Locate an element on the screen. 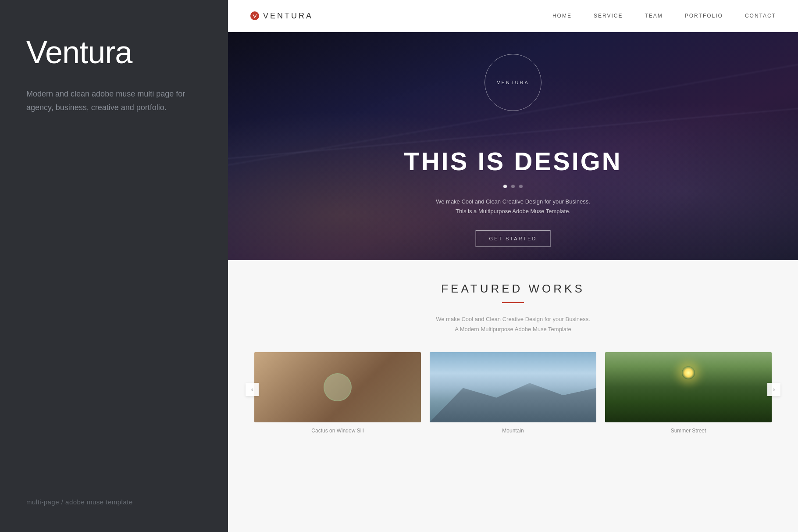 The height and width of the screenshot is (532, 798). portfolio-item-1: Cactus on Window Sill is located at coordinates (338, 393).